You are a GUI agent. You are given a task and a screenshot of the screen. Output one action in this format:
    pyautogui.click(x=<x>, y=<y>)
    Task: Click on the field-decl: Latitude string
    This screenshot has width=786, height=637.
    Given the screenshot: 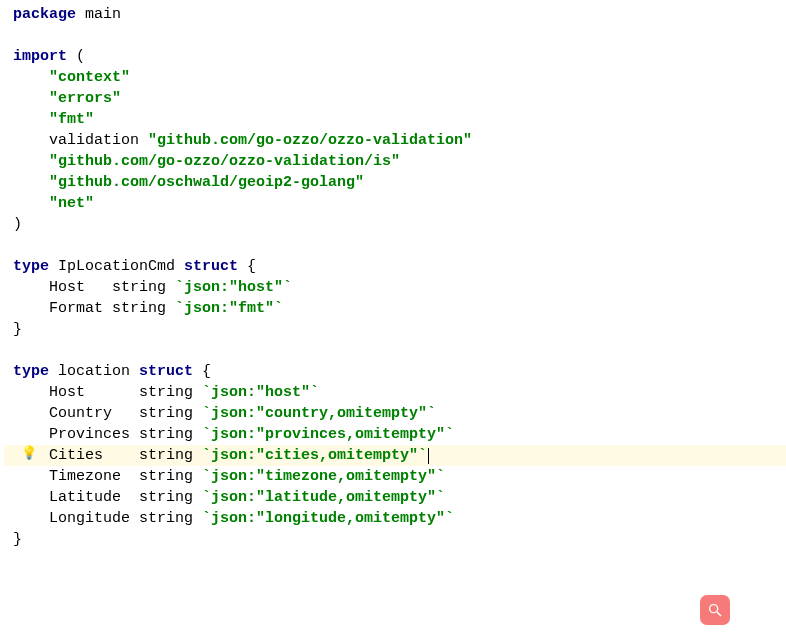 What is the action you would take?
    pyautogui.click(x=126, y=498)
    